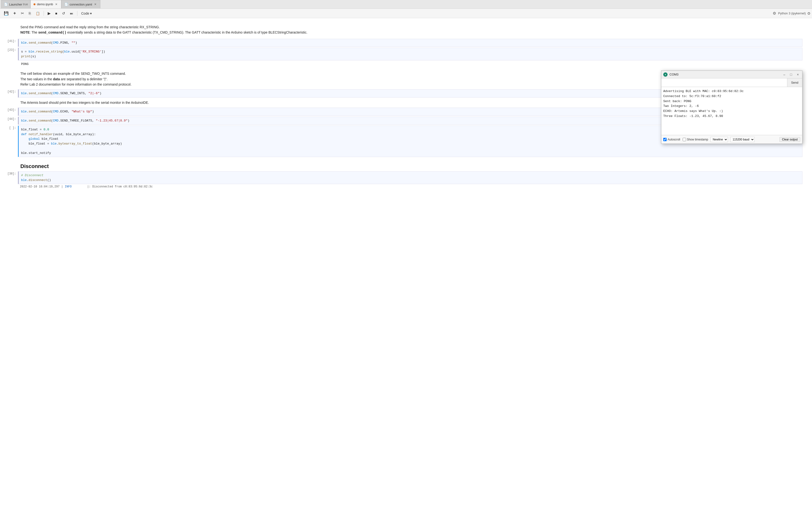 This screenshot has width=812, height=517. I want to click on serial-send-button: Send, so click(794, 82).